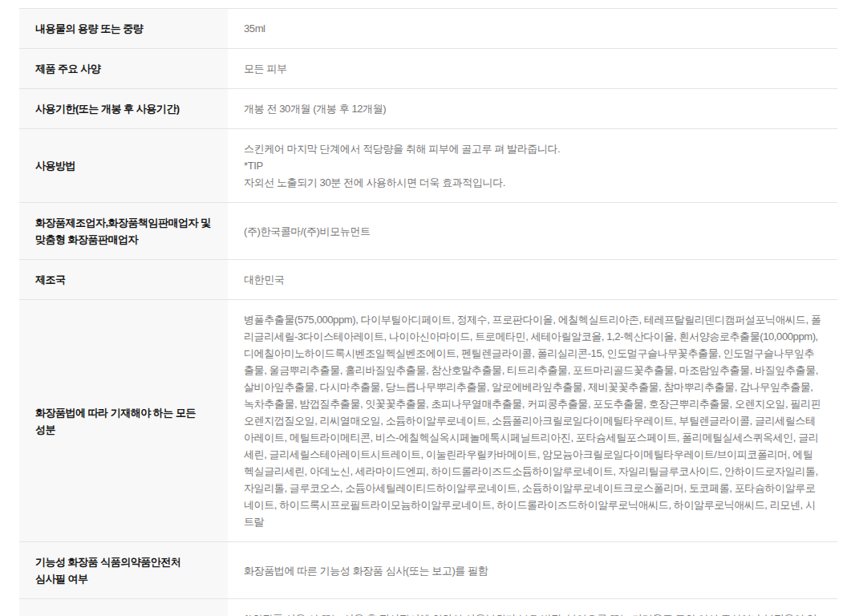 The height and width of the screenshot is (616, 847). I want to click on row-value: (주)한국콜마/(주)비모뉴먼트, so click(533, 231).